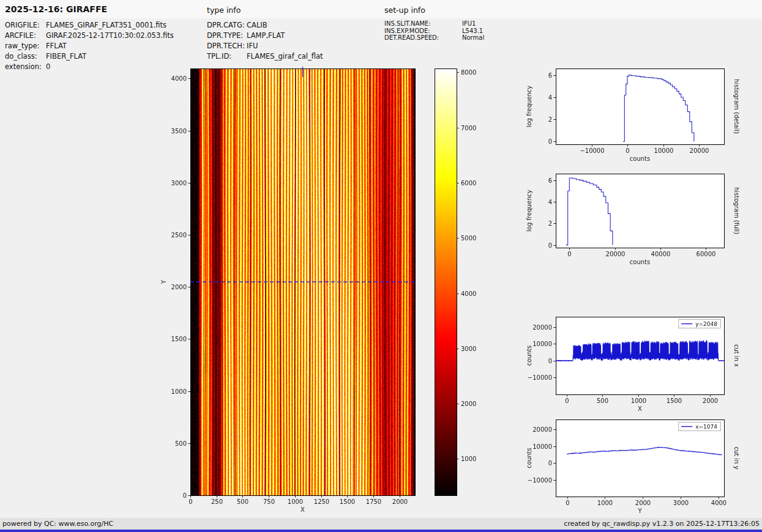 The height and width of the screenshot is (532, 762). Describe the element at coordinates (58, 523) in the screenshot. I see `footer-credit-left: powered by QC: www.eso.org/HC` at that location.